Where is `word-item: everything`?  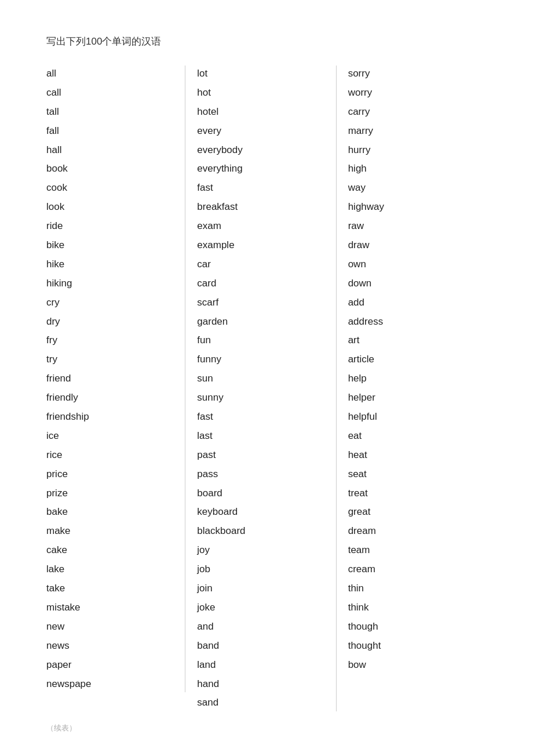 word-item: everything is located at coordinates (261, 169).